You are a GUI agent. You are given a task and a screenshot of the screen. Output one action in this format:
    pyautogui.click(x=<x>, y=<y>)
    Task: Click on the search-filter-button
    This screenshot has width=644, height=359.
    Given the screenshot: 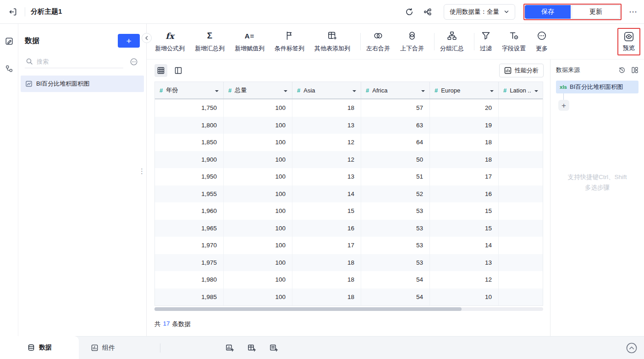 What is the action you would take?
    pyautogui.click(x=134, y=62)
    